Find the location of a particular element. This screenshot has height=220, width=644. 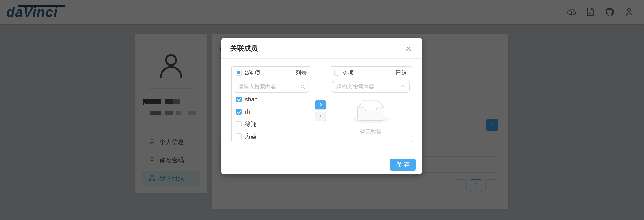

selected-count: 2/4 项 is located at coordinates (252, 73).